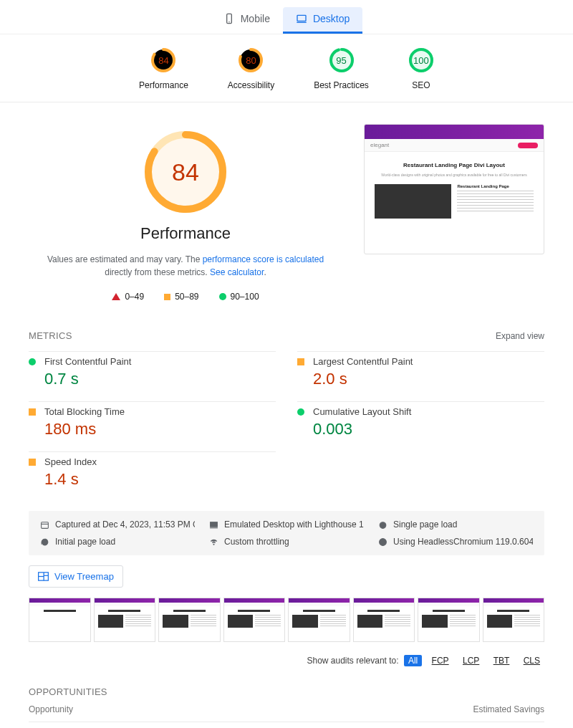  What do you see at coordinates (286, 669) in the screenshot?
I see `audit-filter: Show audits relevant to: All FCP LCP TBT…` at bounding box center [286, 669].